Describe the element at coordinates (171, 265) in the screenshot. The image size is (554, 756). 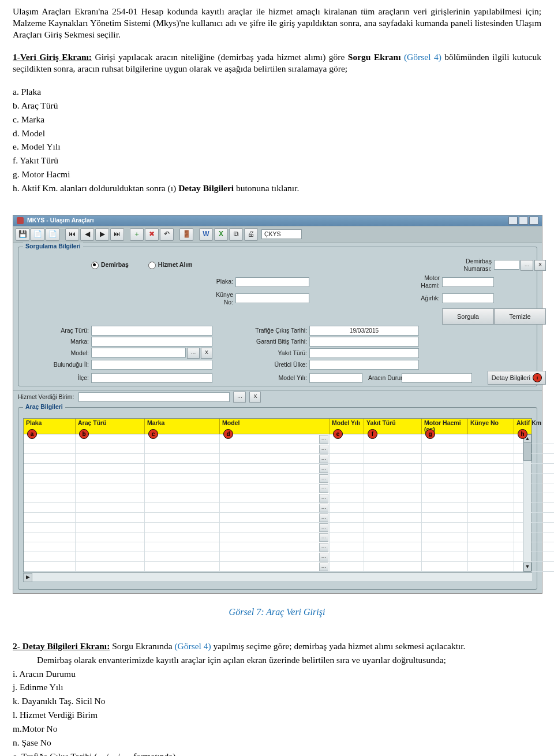
I see `radio-hizmet: Hizmet Alım` at that location.